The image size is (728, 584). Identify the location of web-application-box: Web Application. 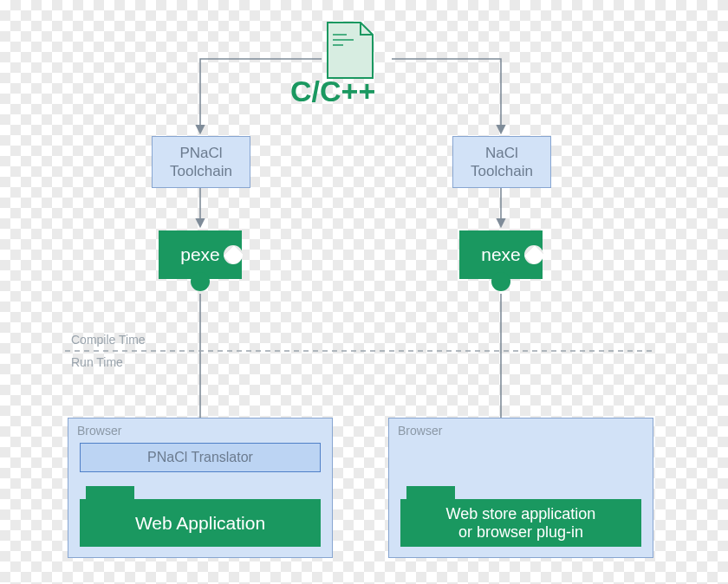
(200, 523).